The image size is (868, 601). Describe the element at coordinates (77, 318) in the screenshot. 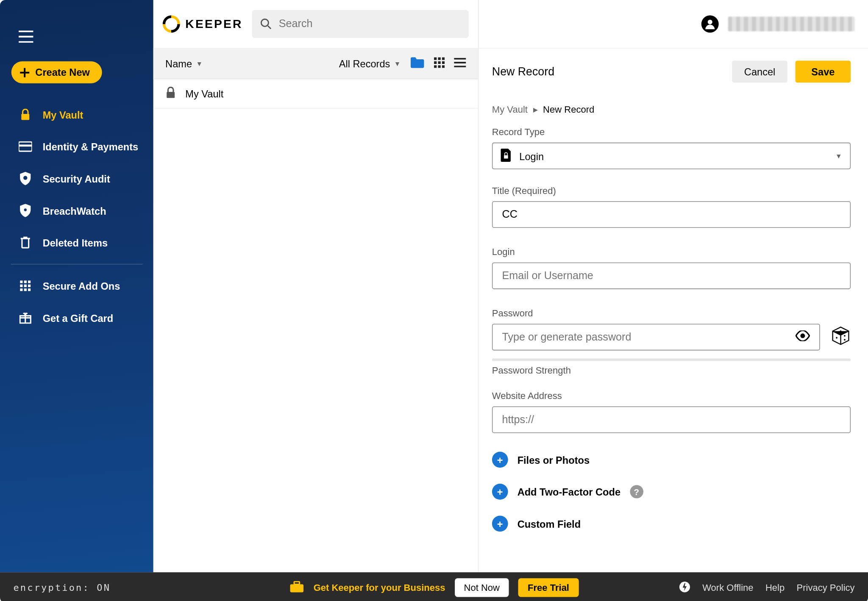

I see `sidebar-item-gift: Get a Gift Card` at that location.